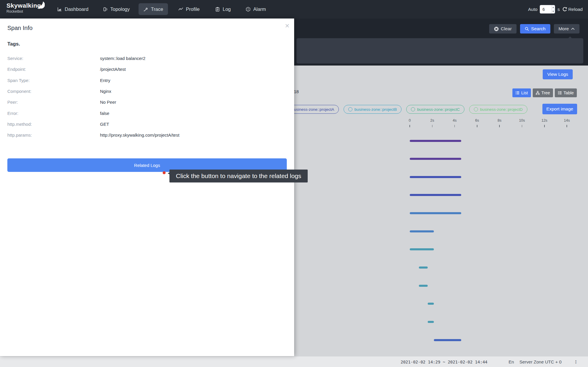  Describe the element at coordinates (16, 69) in the screenshot. I see `tag-label: Endpoint:` at that location.